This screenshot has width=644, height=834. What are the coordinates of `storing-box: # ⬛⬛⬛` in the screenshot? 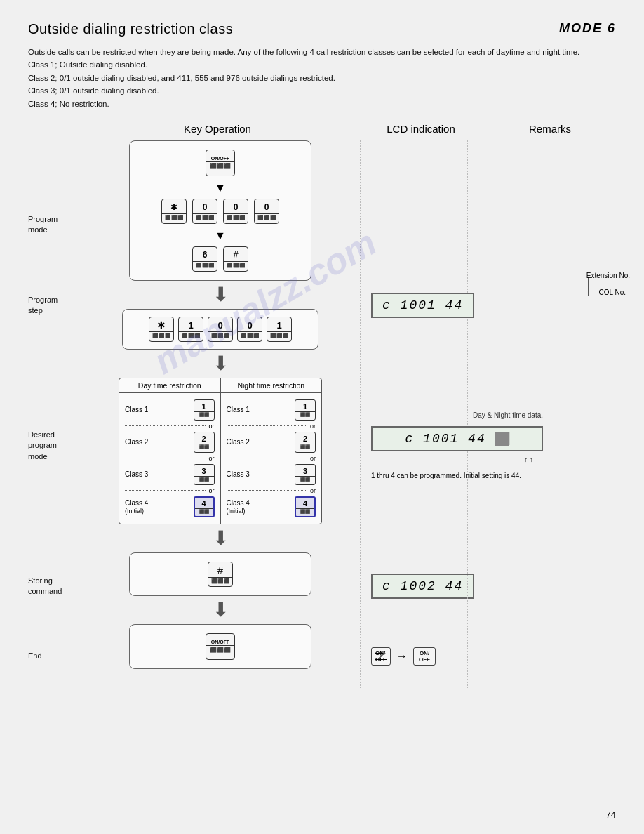 It's located at (220, 574).